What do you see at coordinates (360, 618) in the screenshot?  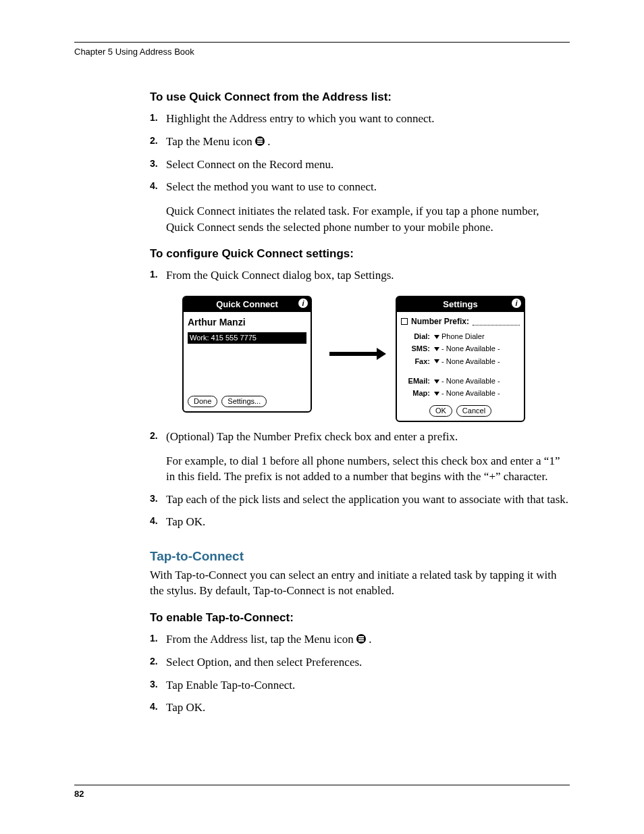 I see `subheading-enable-tap: To enable Tap-to-Connect:` at bounding box center [360, 618].